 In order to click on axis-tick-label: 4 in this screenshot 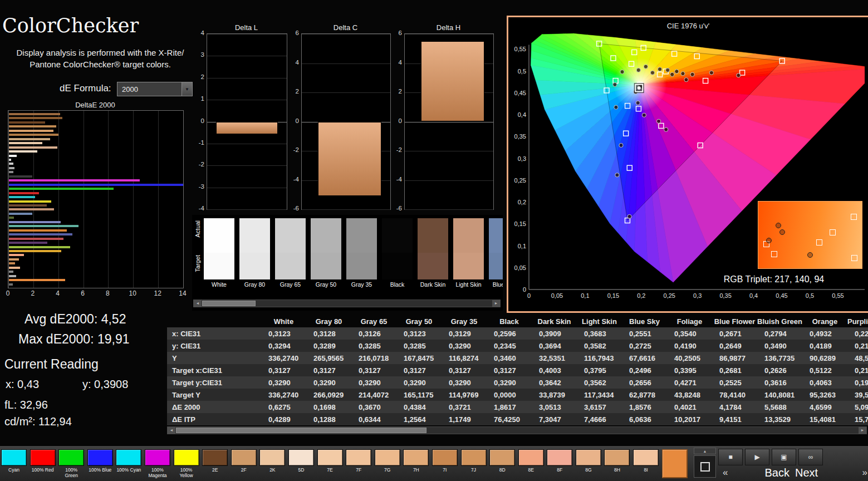, I will do `click(58, 293)`.